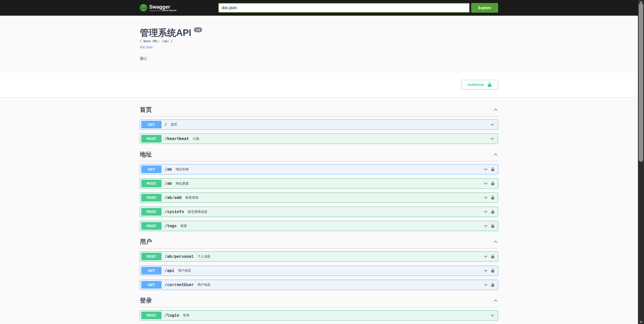 The image size is (644, 324). I want to click on api-section: 首页 GET / 首页 POST /heartbeat 心跳, so click(319, 123).